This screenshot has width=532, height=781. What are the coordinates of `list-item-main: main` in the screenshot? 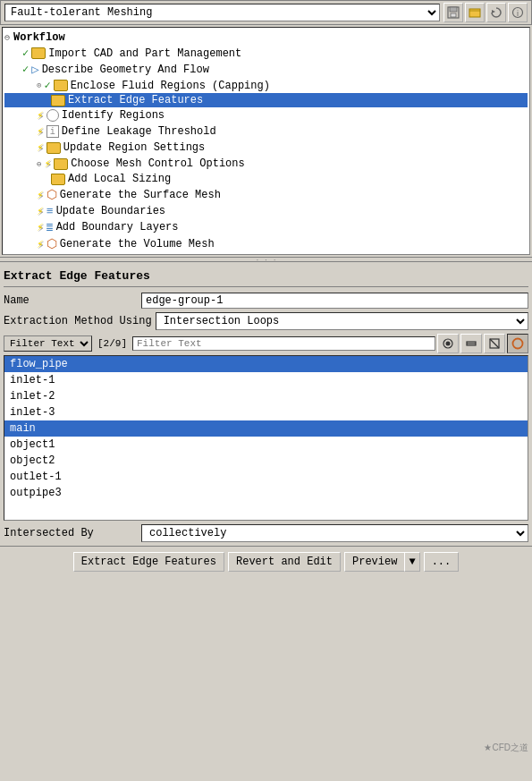 It's located at (266, 429).